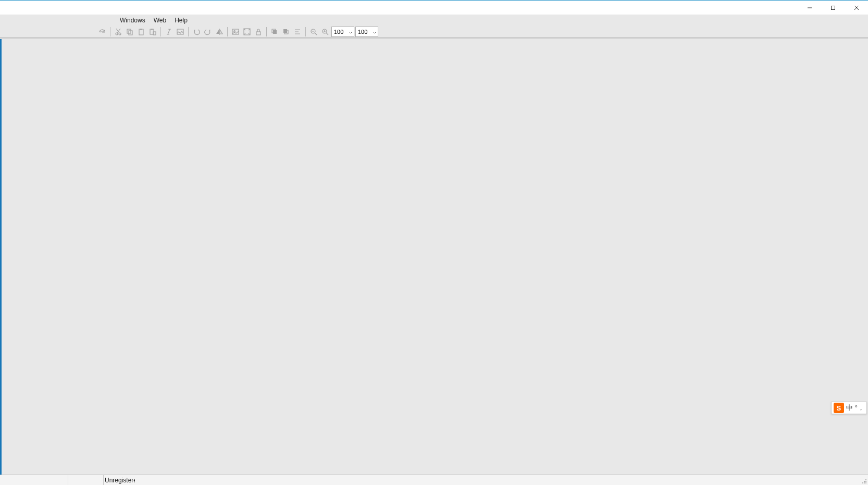 The height and width of the screenshot is (485, 868). I want to click on title-bar, so click(434, 8).